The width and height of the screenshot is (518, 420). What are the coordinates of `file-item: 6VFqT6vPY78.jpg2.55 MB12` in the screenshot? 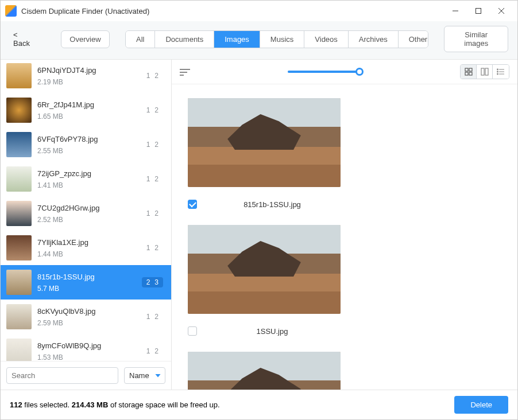 It's located at (86, 145).